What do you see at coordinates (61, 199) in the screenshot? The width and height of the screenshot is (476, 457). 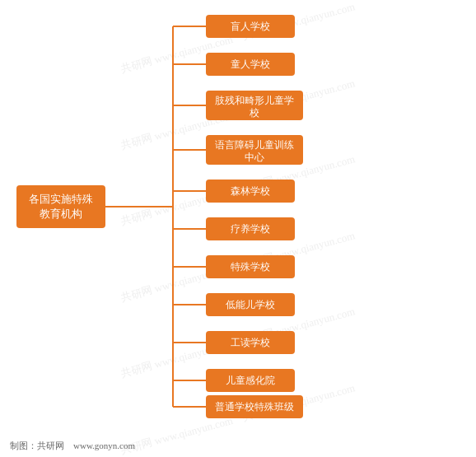 I see `root-label: 各国实施特殊` at bounding box center [61, 199].